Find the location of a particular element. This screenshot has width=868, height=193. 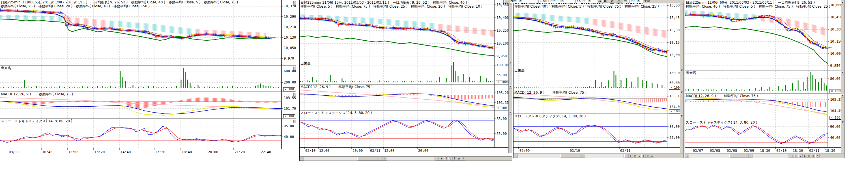

period-daily-button: 日 is located at coordinates (605, 1).